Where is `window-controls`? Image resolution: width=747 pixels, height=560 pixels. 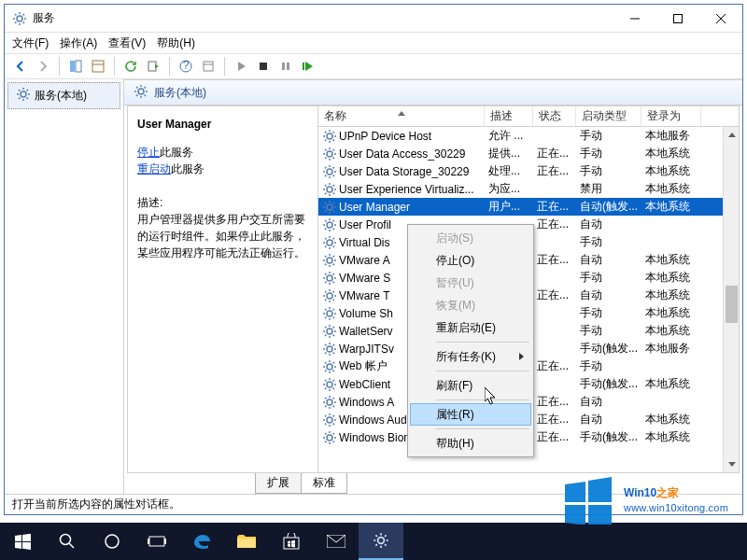 window-controls is located at coordinates (678, 19).